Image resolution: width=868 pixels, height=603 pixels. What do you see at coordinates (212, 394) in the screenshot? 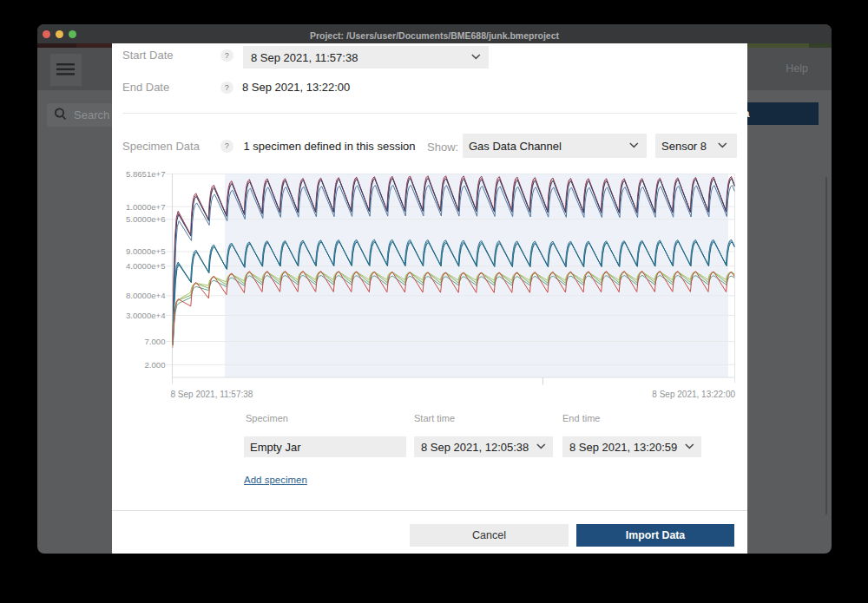
I see `svg-text: 8 Sep 2021, 11:57:38` at bounding box center [212, 394].